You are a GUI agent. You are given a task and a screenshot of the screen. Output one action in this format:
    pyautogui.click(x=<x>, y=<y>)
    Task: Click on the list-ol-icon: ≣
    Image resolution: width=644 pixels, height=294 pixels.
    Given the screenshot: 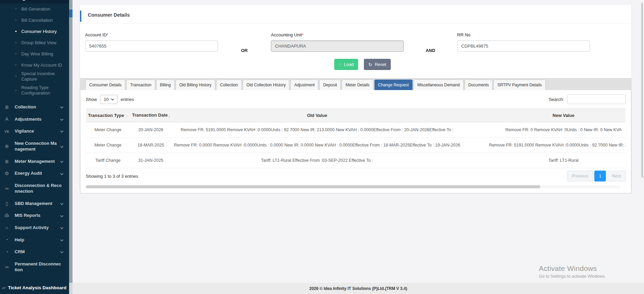 What is the action you would take?
    pyautogui.click(x=7, y=107)
    